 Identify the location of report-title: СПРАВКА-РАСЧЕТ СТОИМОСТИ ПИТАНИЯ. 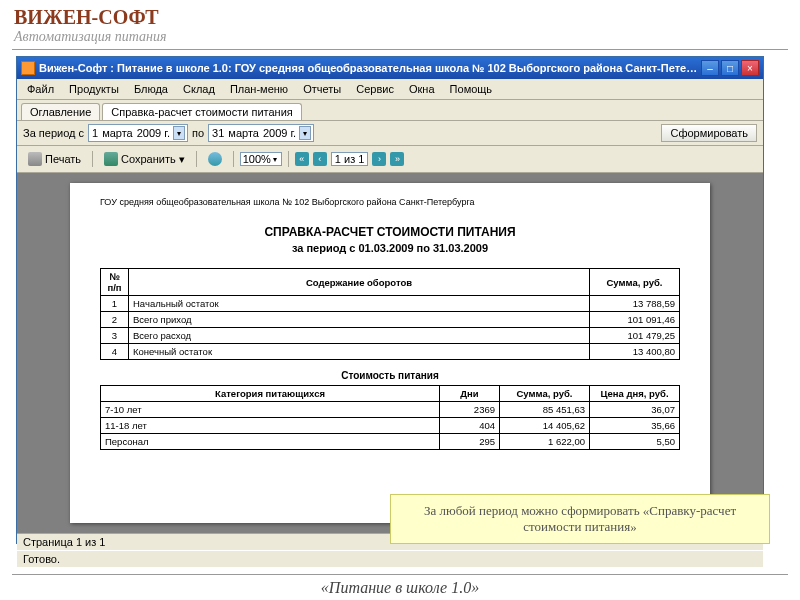
(390, 232).